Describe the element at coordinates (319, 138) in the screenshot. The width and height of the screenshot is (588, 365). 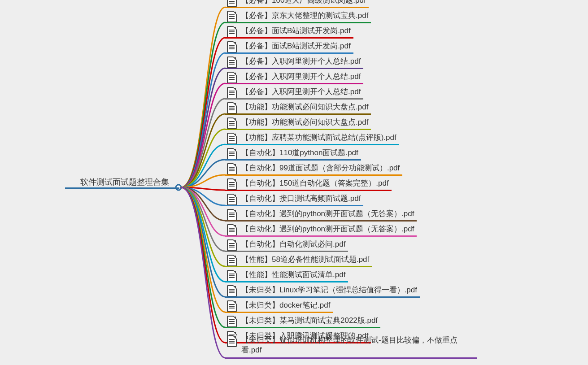
I see `child-node-label: 【功能】应聘某功能测试面试总结(点评版).pdf` at that location.